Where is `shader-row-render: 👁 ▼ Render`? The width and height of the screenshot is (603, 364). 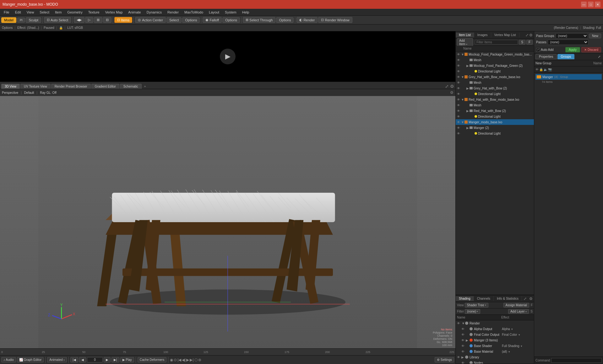 shader-row-render: 👁 ▼ Render is located at coordinates (495, 323).